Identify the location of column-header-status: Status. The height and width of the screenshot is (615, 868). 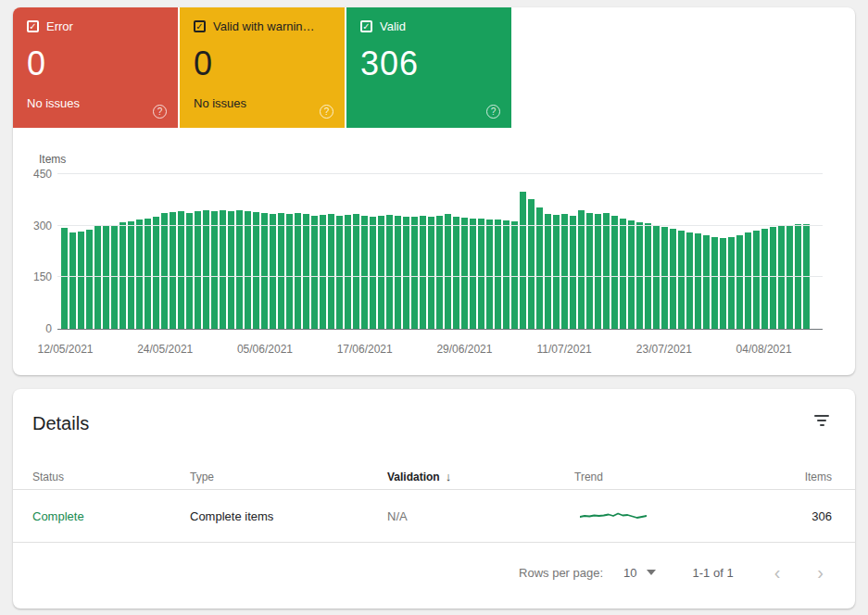
(111, 477).